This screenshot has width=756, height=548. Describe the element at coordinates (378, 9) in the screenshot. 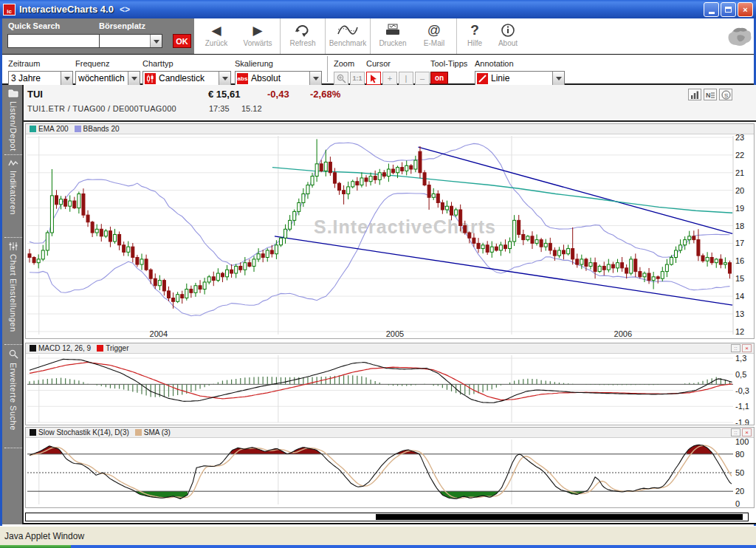

I see `title-bar: ic InteractiveCharts 4.0 <> ×` at that location.